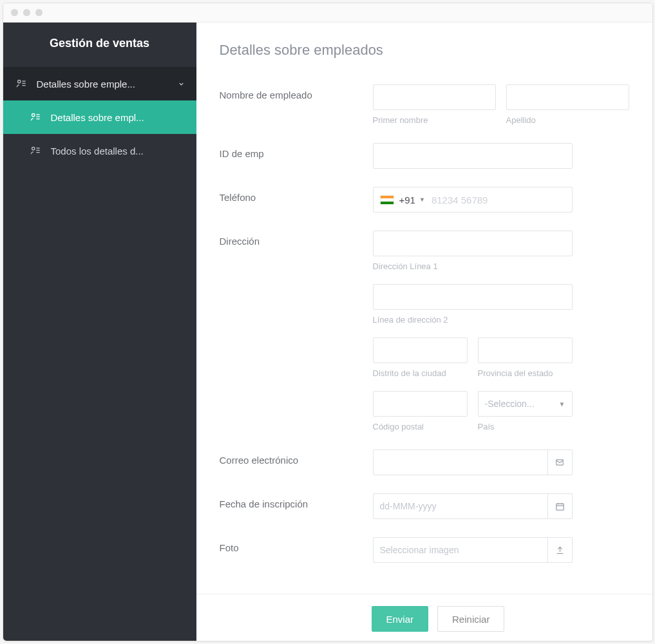  I want to click on phone-input: +91 ▼ 81234 56789, so click(473, 200).